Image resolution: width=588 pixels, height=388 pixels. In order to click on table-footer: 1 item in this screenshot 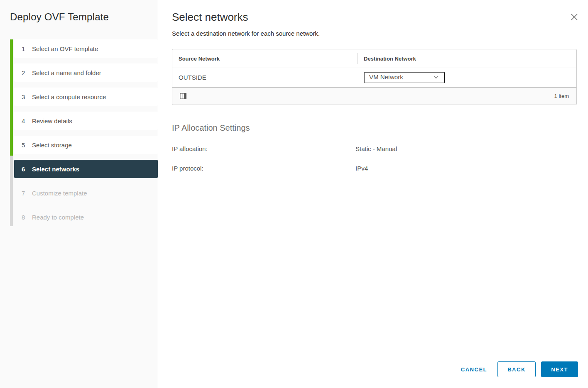, I will do `click(375, 95)`.